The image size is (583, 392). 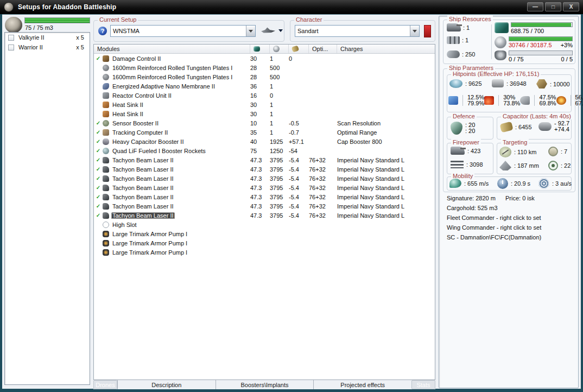 What do you see at coordinates (47, 47) in the screenshot?
I see `drone-list-item: Warrior IIx 5` at bounding box center [47, 47].